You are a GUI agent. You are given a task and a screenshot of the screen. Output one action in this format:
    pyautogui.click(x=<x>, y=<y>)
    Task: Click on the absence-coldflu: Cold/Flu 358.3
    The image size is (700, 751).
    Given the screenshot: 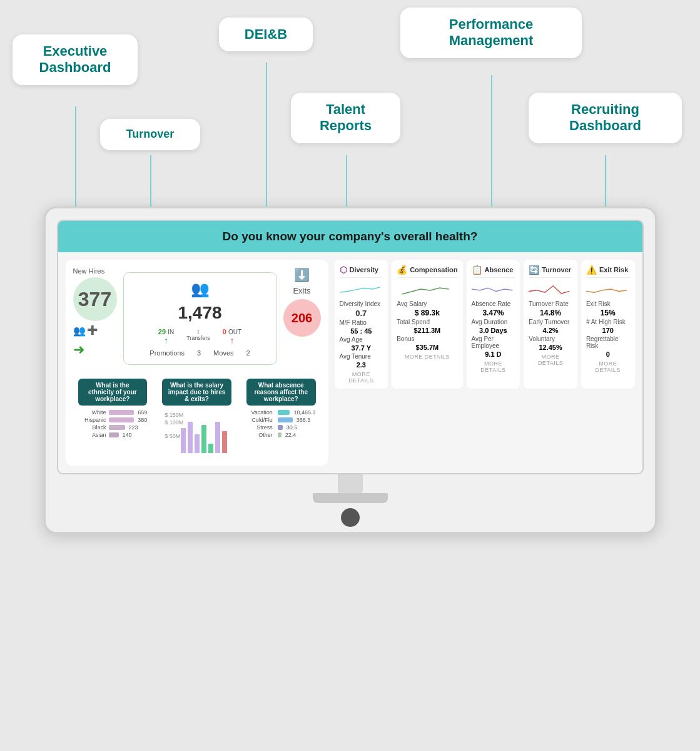 What is the action you would take?
    pyautogui.click(x=282, y=420)
    